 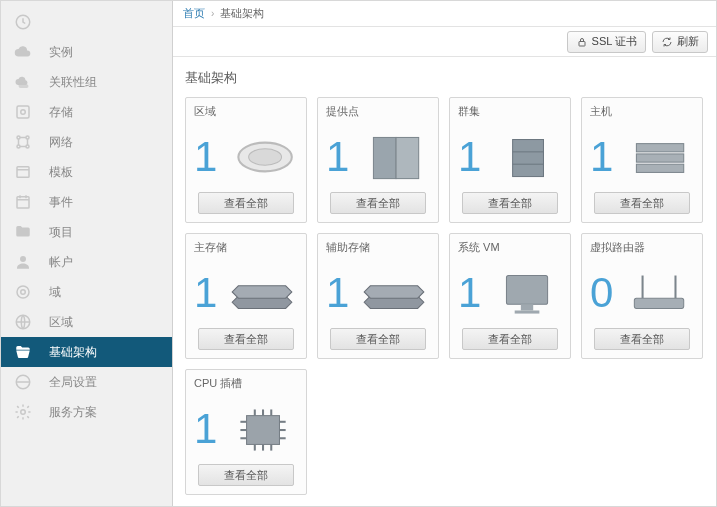 What do you see at coordinates (667, 42) in the screenshot?
I see `refresh-icon` at bounding box center [667, 42].